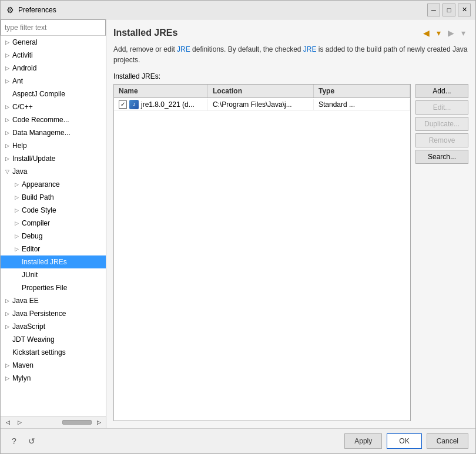 The width and height of the screenshot is (476, 454). Describe the element at coordinates (362, 91) in the screenshot. I see `col-header-type: Type` at that location.